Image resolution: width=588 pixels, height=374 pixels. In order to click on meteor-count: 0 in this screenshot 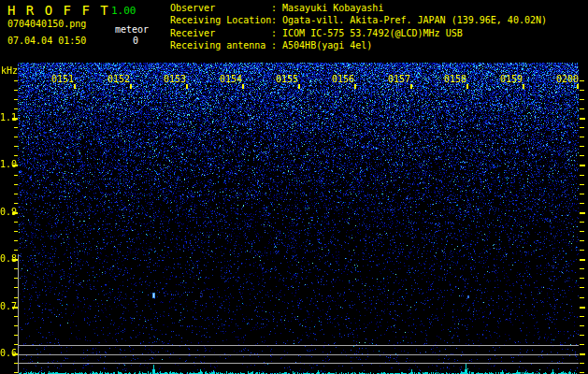, I will do `click(136, 41)`.